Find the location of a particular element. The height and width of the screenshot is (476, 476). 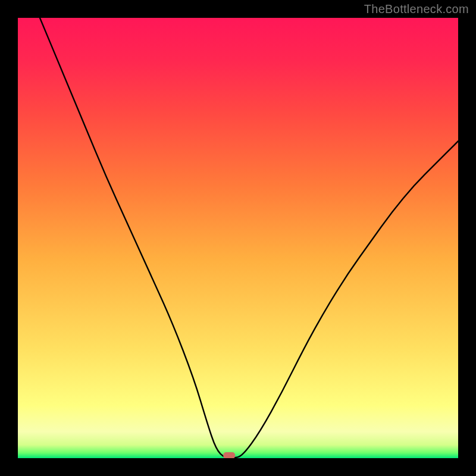

watermark-text: TheBottleneck.com is located at coordinates (416, 10).